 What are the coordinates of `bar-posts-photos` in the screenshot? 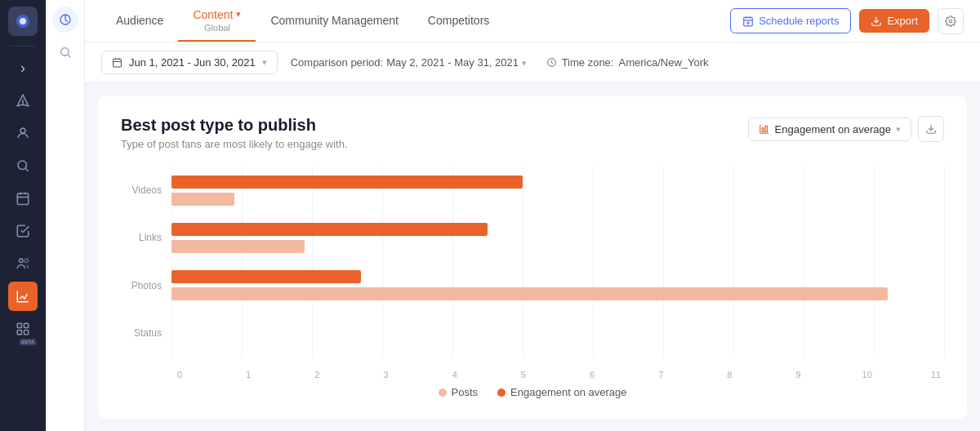 It's located at (529, 294).